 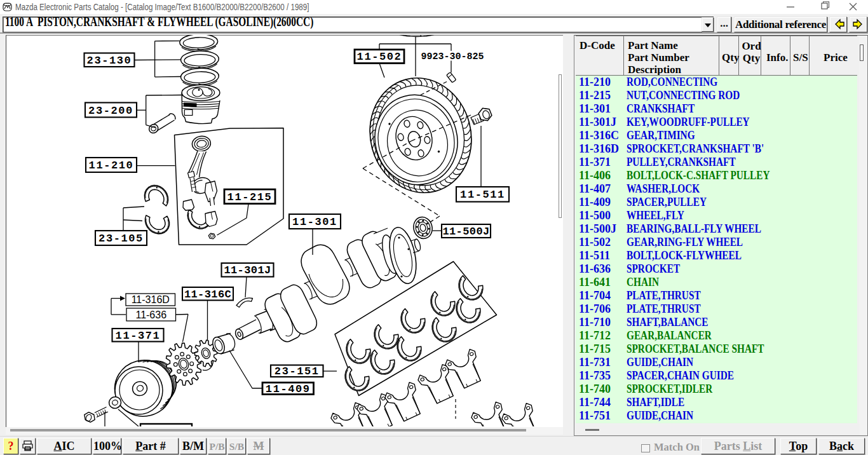 What do you see at coordinates (111, 111) in the screenshot?
I see `svg-text: 23-200` at bounding box center [111, 111].